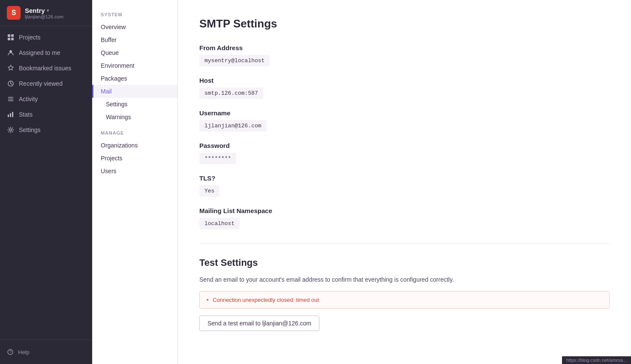 The height and width of the screenshot is (364, 631). I want to click on brand-email: ljlanjian@126.com, so click(44, 17).